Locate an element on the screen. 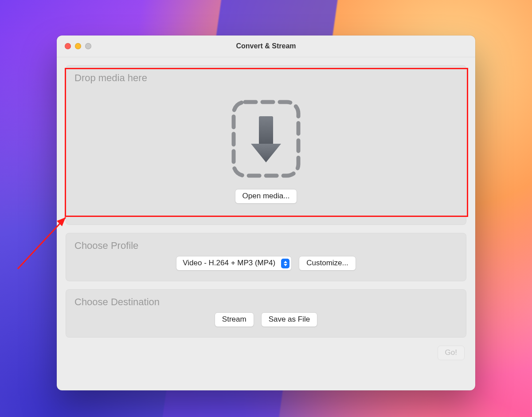  choose-destination-panel: Choose Destination Stream Save as File is located at coordinates (266, 313).